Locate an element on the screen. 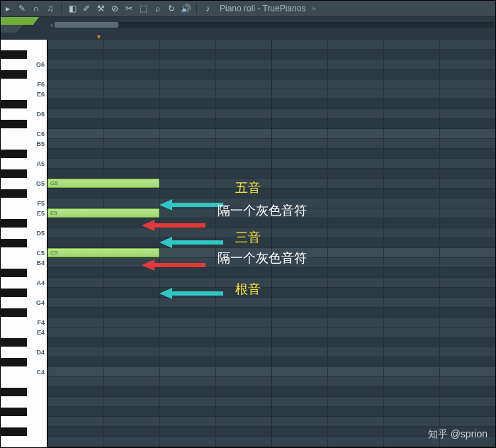 The width and height of the screenshot is (496, 448). arrow-gap1 is located at coordinates (174, 225).